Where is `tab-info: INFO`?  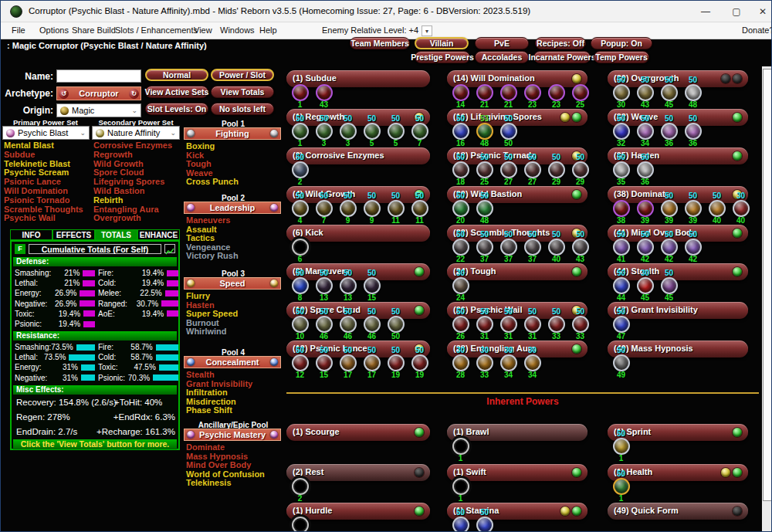 tab-info: INFO is located at coordinates (31, 235).